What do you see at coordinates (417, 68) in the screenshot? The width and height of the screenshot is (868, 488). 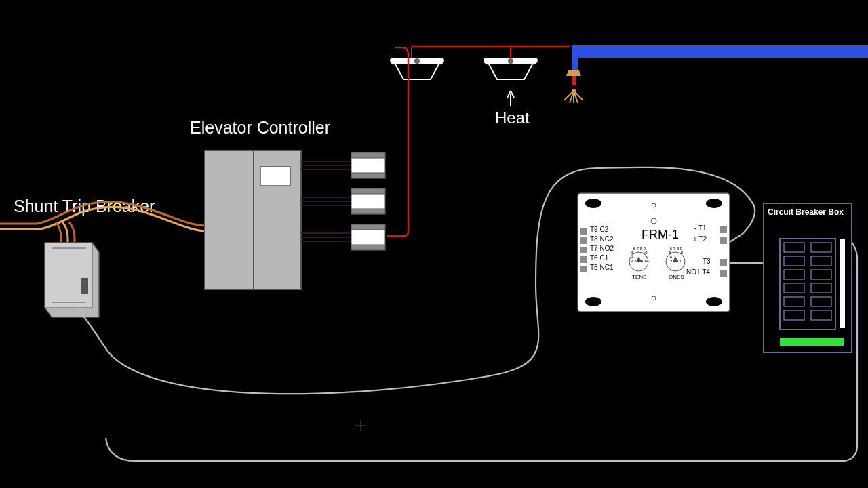 I see `heat-detector-1-icon` at bounding box center [417, 68].